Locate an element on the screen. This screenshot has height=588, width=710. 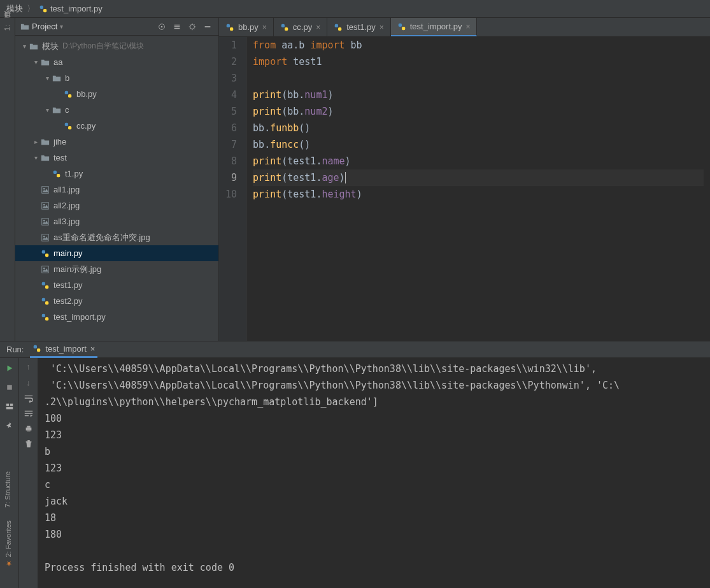
up-icon: ↑ is located at coordinates (28, 367).